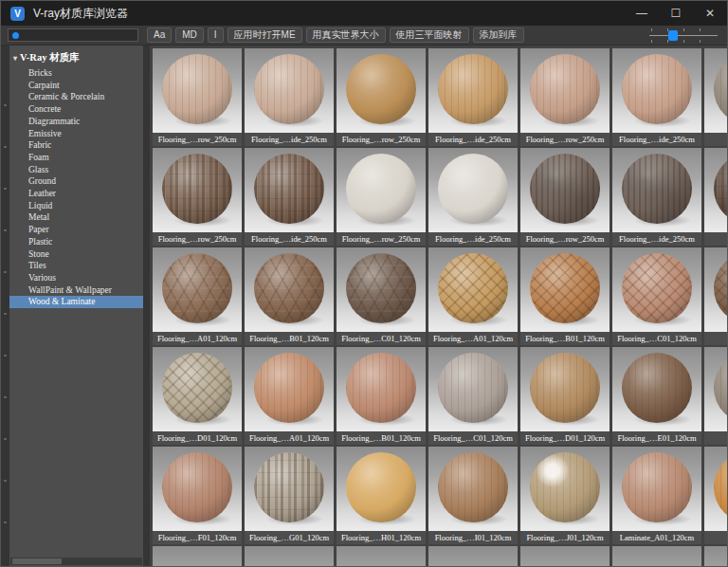  Describe the element at coordinates (76, 171) in the screenshot. I see `sidebar-item-glass: Glass` at that location.